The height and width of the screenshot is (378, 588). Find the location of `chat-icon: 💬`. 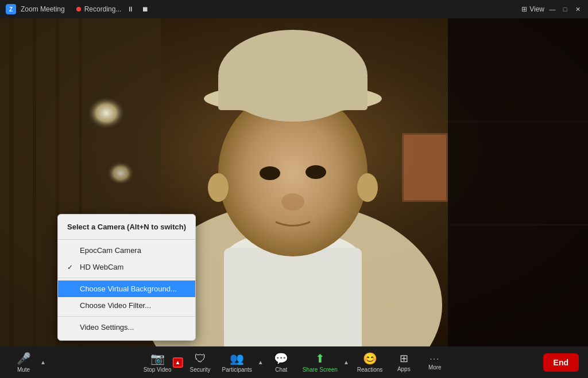

chat-icon: 💬 is located at coordinates (281, 358).